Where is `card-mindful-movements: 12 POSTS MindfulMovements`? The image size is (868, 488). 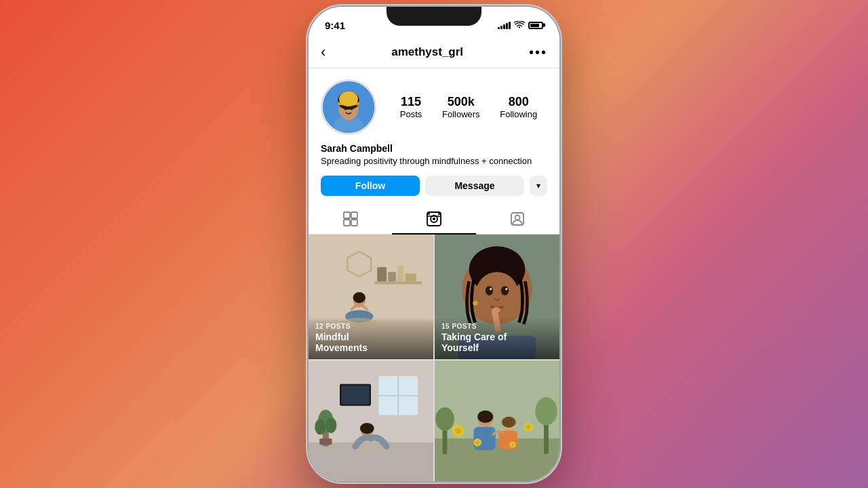
card-mindful-movements: 12 POSTS MindfulMovements is located at coordinates (371, 297).